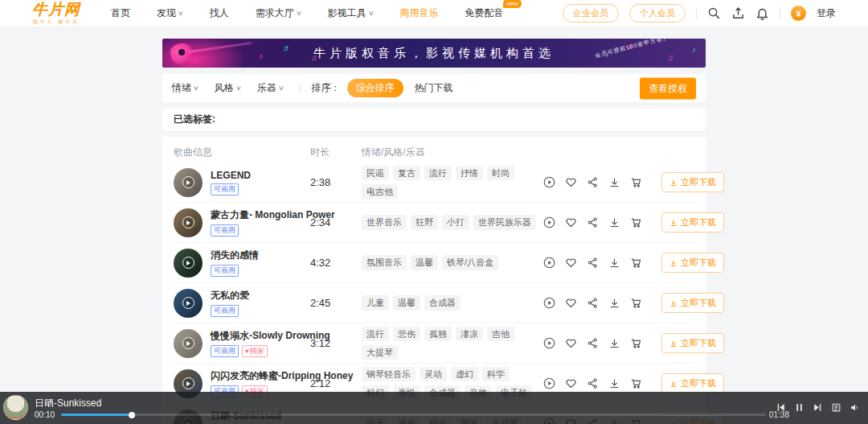 Image resolution: width=868 pixels, height=424 pixels. Describe the element at coordinates (260, 216) in the screenshot. I see `song-title: 蒙古力量- Mongolian Power` at that location.